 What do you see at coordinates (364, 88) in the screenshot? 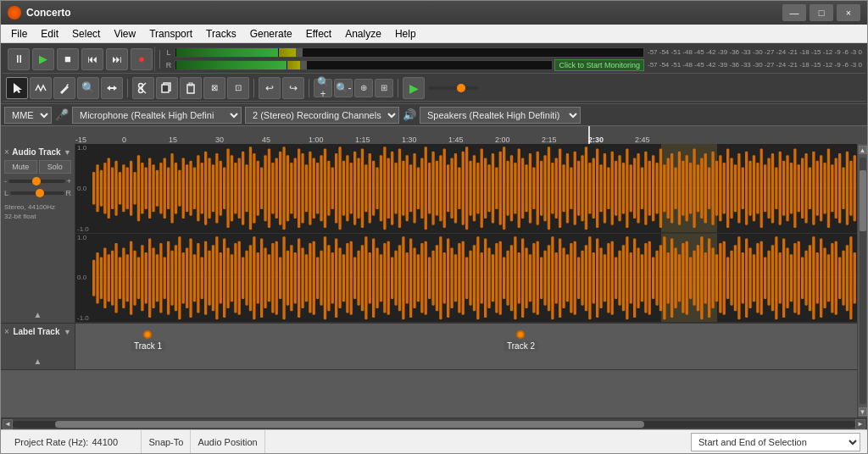
I see `zoom-fit-button: ⊕` at bounding box center [364, 88].